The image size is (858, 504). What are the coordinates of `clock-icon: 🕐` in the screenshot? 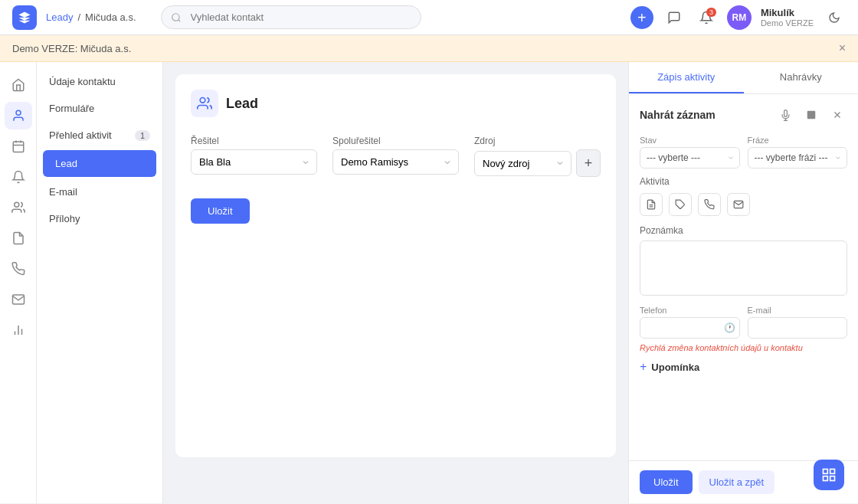 It's located at (729, 328).